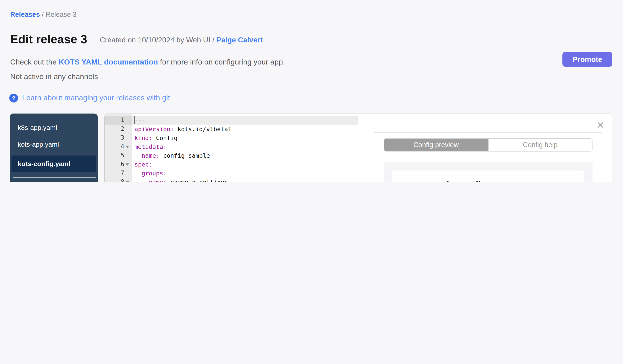 This screenshot has width=623, height=364. I want to click on code-text: apiVersion: kots.io/v1beta1, so click(245, 129).